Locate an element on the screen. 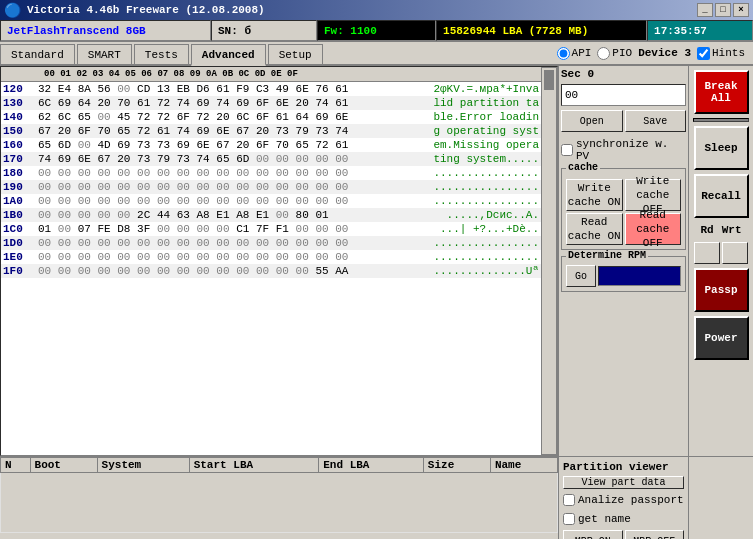  analize-label: Analize passport is located at coordinates (631, 500).